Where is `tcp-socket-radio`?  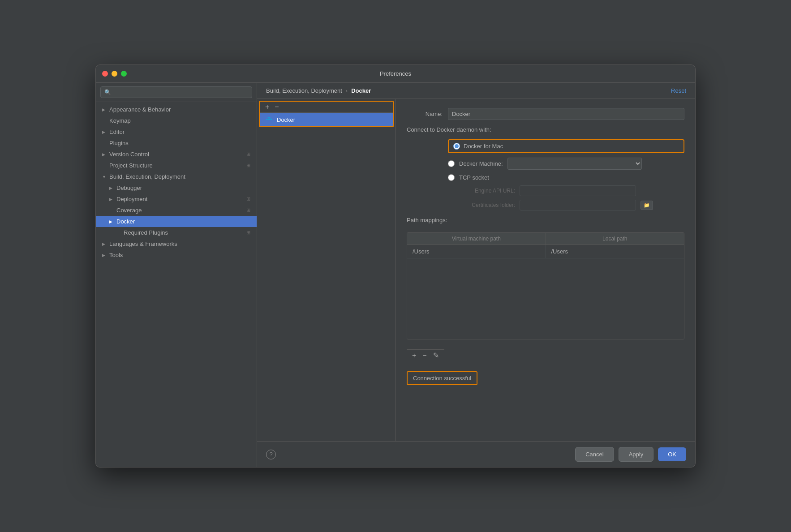
tcp-socket-radio is located at coordinates (451, 177).